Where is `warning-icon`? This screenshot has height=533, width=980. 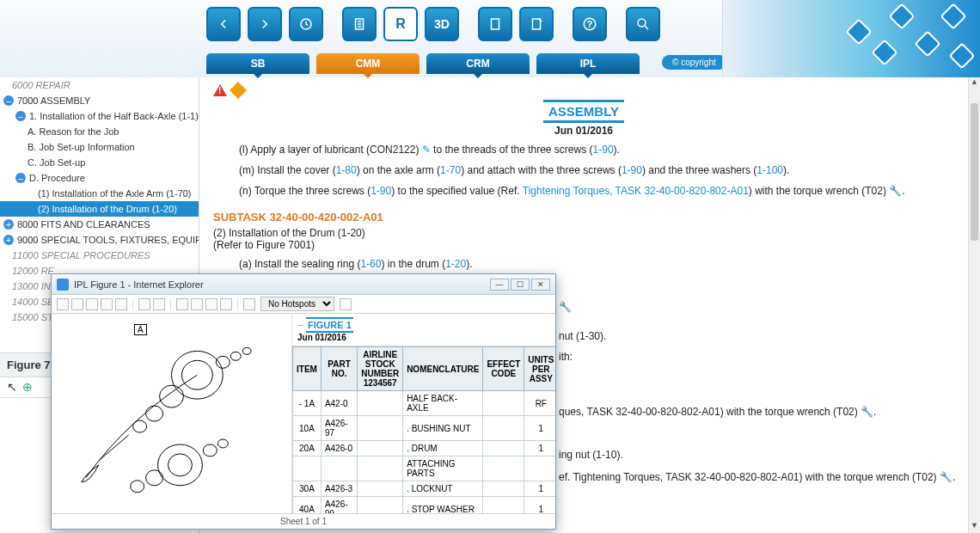 warning-icon is located at coordinates (220, 90).